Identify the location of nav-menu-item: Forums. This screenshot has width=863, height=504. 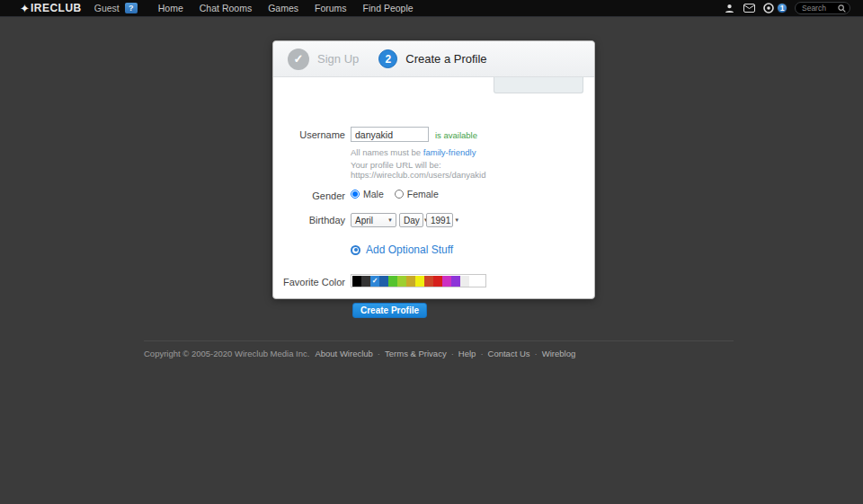
(331, 8).